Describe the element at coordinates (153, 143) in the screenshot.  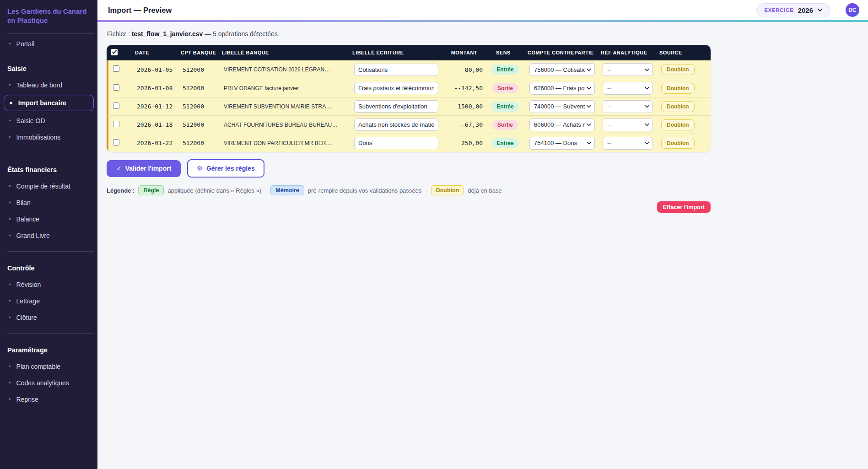
I see `row-date: 2026-01-22` at that location.